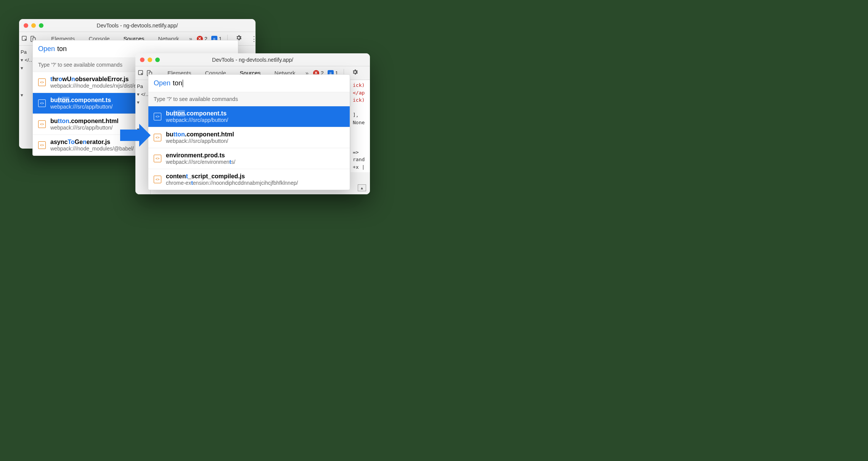 Image resolution: width=868 pixels, height=461 pixels. What do you see at coordinates (360, 167) in the screenshot?
I see `code-line: +x |` at bounding box center [360, 167].